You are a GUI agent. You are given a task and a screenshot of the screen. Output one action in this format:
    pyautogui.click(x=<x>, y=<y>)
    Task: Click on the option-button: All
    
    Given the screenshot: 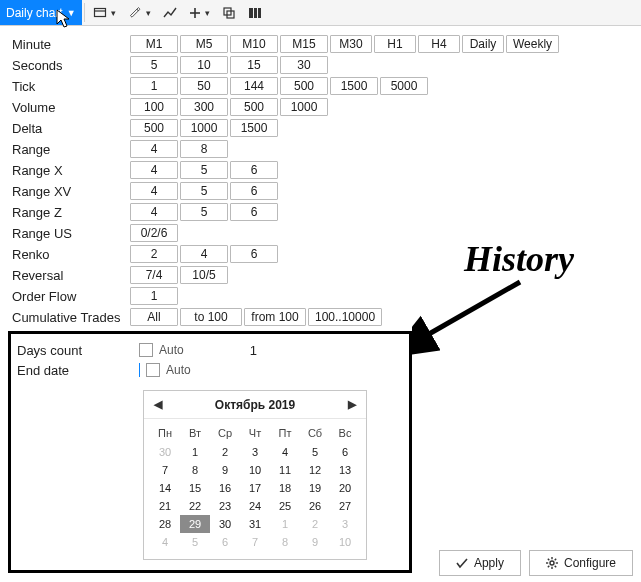 What is the action you would take?
    pyautogui.click(x=154, y=317)
    